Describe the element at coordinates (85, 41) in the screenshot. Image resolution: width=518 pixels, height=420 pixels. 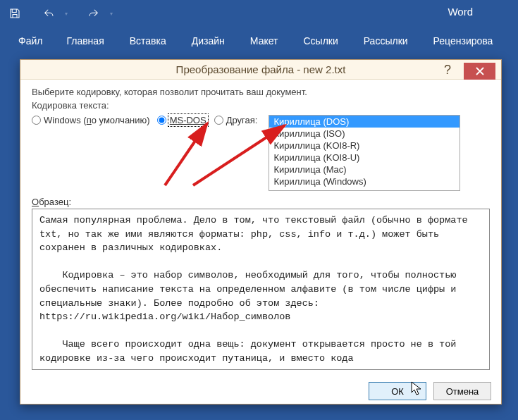
I see `tab-home: Главная` at that location.